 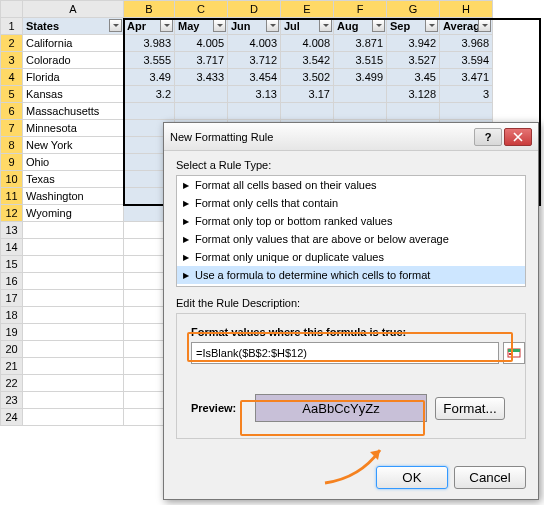 I want to click on column-header-cell: Apr, so click(x=150, y=26).